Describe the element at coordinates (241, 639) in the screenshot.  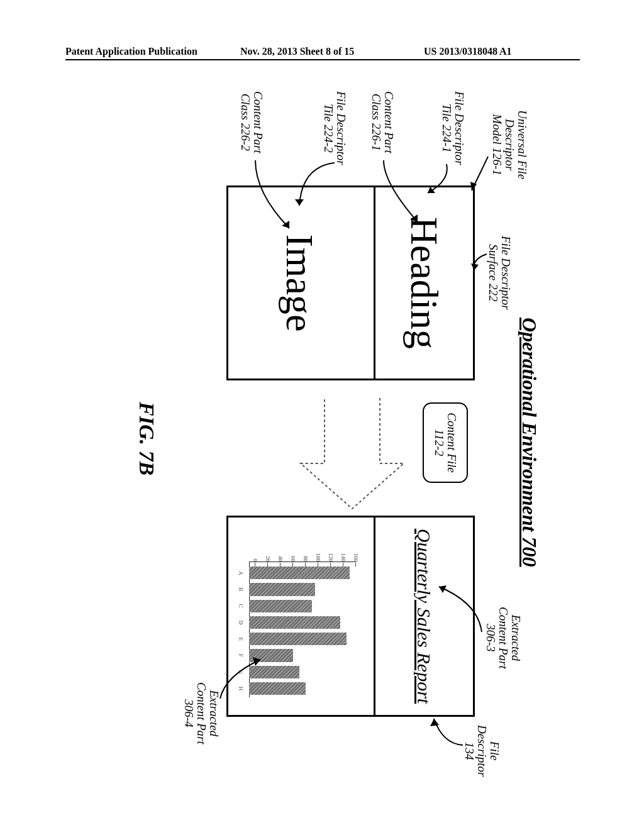
I see `chart-x-tick: E` at that location.